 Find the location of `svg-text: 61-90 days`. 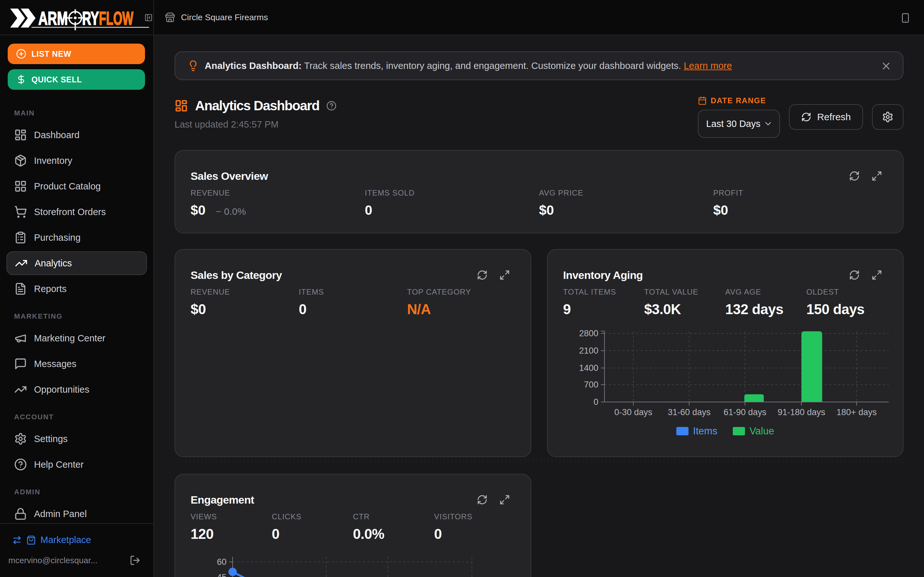

svg-text: 61-90 days is located at coordinates (745, 412).